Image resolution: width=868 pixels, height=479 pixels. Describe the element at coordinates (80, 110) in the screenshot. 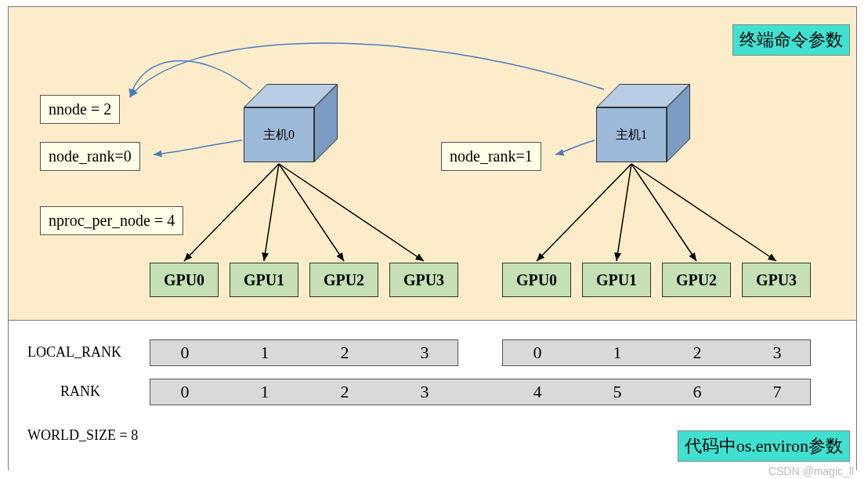

I see `param-nnode: nnode = 2` at that location.